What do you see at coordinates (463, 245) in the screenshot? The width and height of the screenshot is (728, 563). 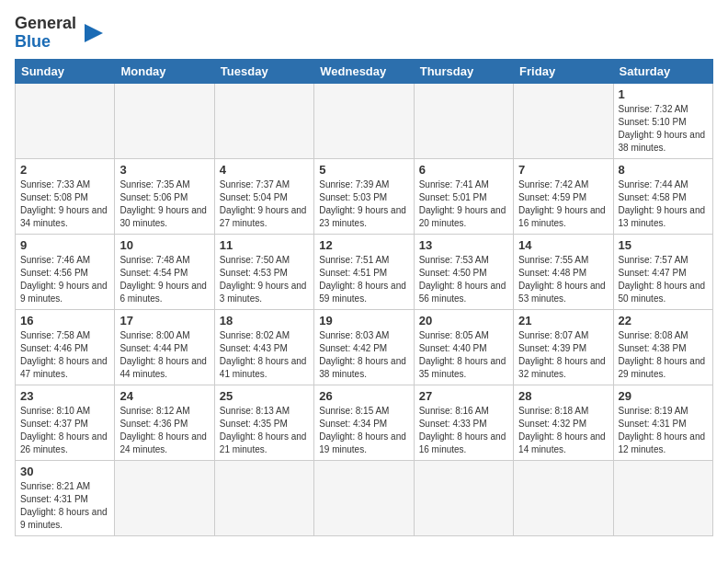 I see `day-number: 13` at bounding box center [463, 245].